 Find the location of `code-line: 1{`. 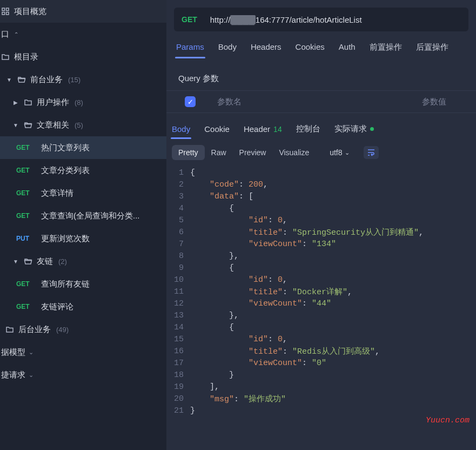

code-line: 1{ is located at coordinates (321, 173).